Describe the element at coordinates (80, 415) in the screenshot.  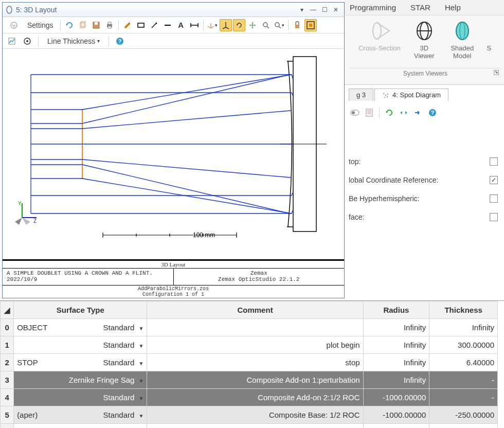
I see `cell-surface-type: (aper)Standard ▼` at that location.